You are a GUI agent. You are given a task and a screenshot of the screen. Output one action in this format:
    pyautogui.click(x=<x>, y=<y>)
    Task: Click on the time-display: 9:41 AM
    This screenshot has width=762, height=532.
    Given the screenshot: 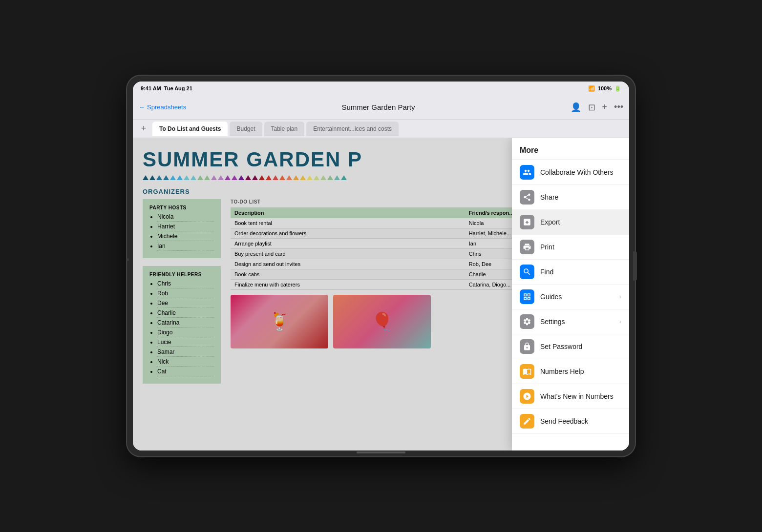 What is the action you would take?
    pyautogui.click(x=151, y=88)
    